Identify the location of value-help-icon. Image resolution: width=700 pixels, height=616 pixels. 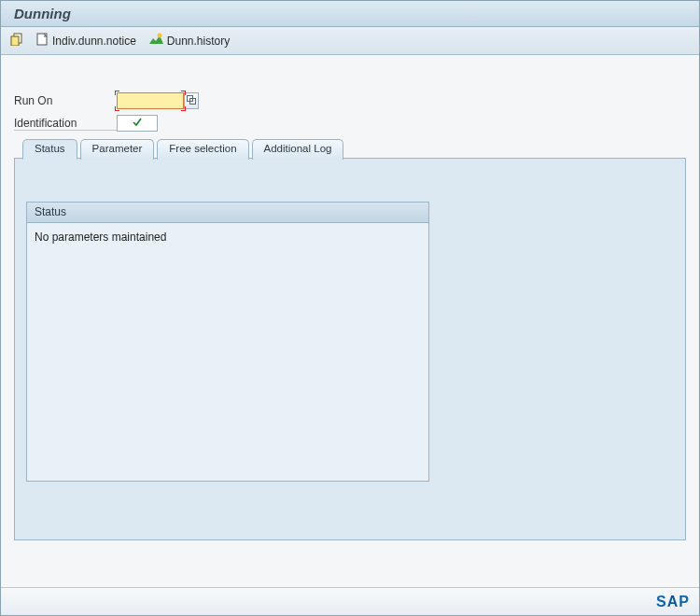
(191, 101).